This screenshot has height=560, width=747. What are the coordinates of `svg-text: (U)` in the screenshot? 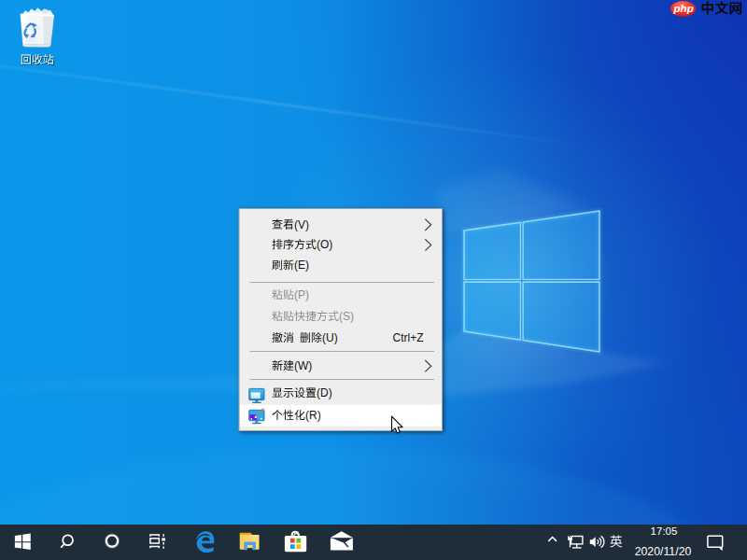 It's located at (331, 338).